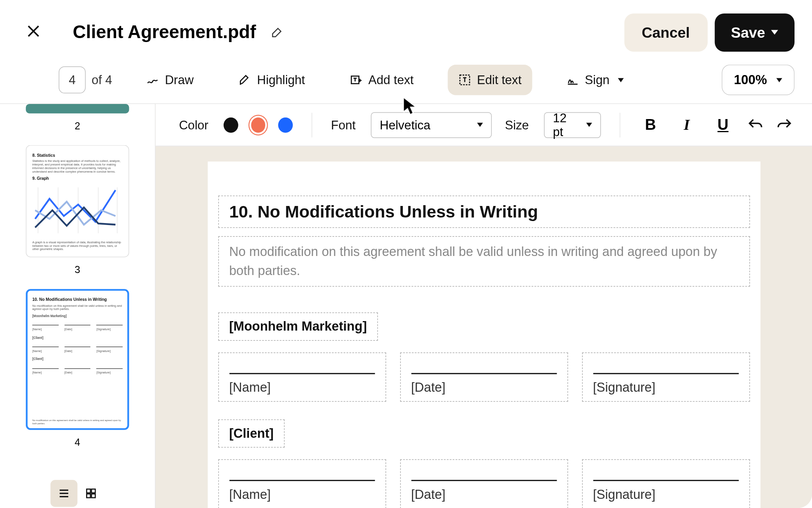 This screenshot has height=508, width=812. What do you see at coordinates (484, 483) in the screenshot?
I see `signature-row-2: [Name] [Date] [Signature]` at bounding box center [484, 483].